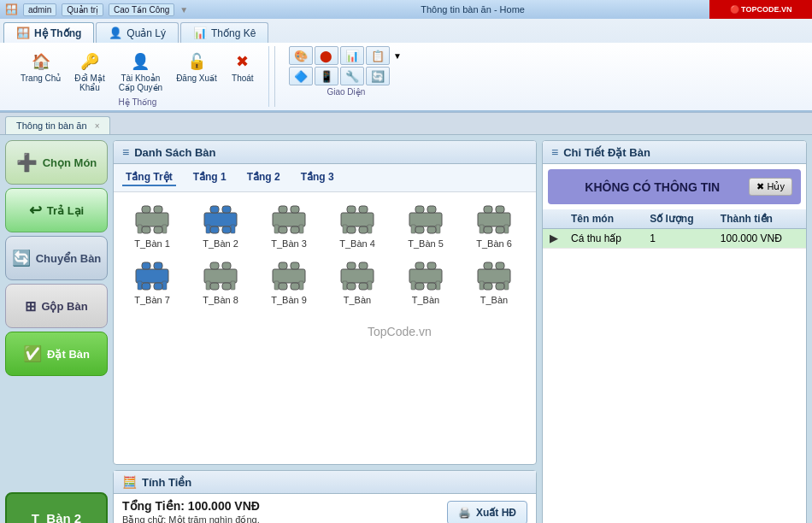 The image size is (812, 523). Describe the element at coordinates (494, 220) in the screenshot. I see `table-icon-ban6` at that location.